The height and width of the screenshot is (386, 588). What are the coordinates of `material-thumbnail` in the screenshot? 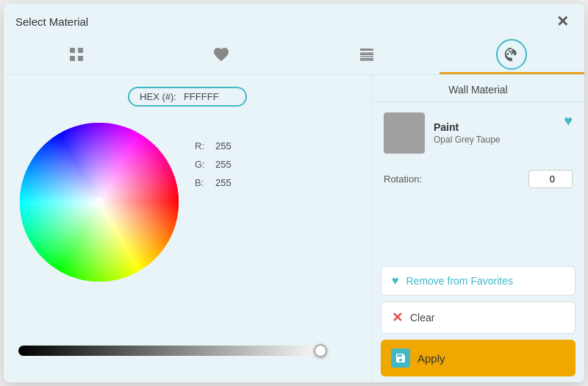 It's located at (404, 133).